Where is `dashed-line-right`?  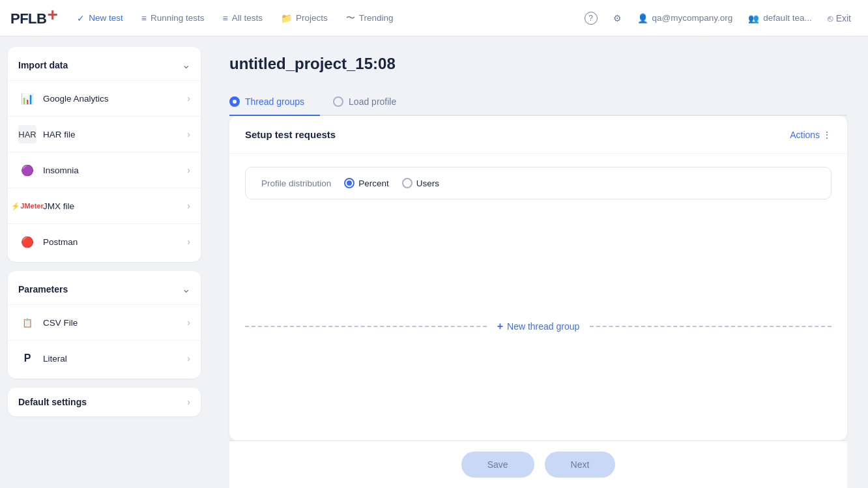 dashed-line-right is located at coordinates (710, 326).